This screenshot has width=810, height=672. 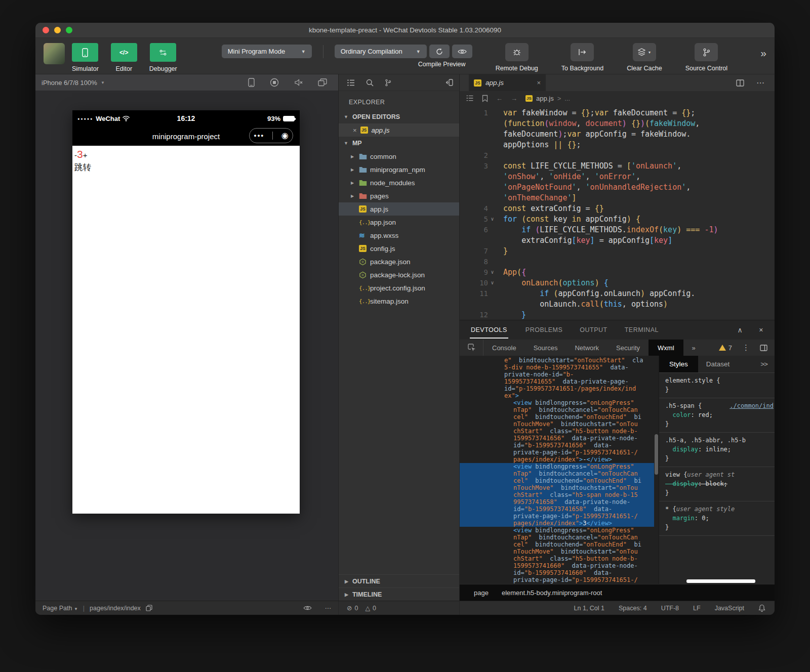 I want to click on device-selector: iPhone 6/7/8 100% ▼, so click(x=73, y=83).